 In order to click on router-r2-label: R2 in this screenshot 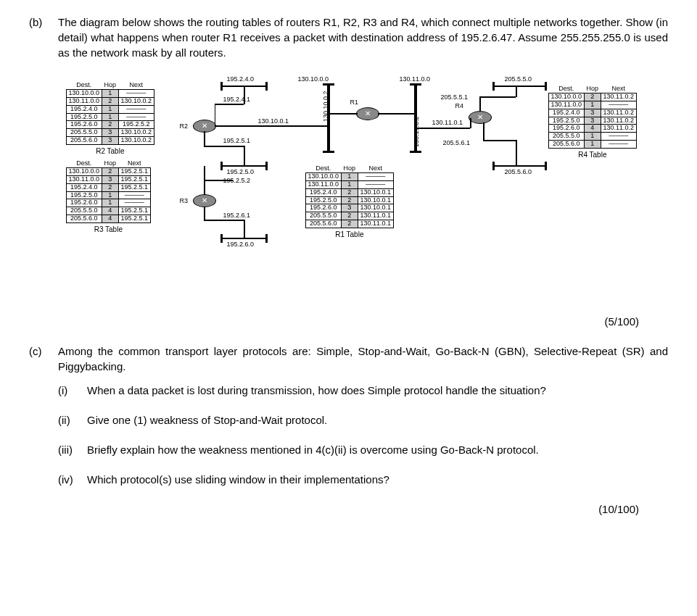, I will do `click(184, 126)`.